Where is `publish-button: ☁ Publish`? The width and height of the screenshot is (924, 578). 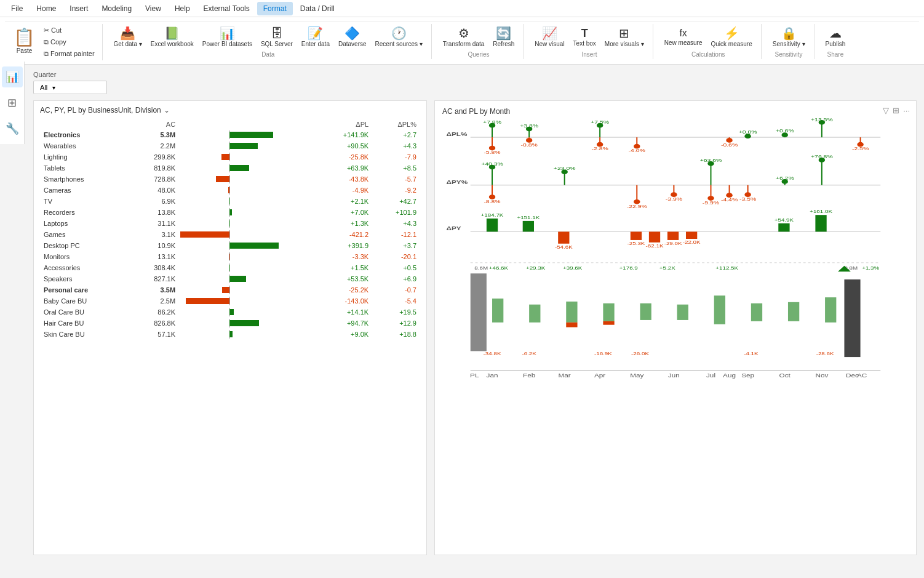
publish-button: ☁ Publish is located at coordinates (835, 37).